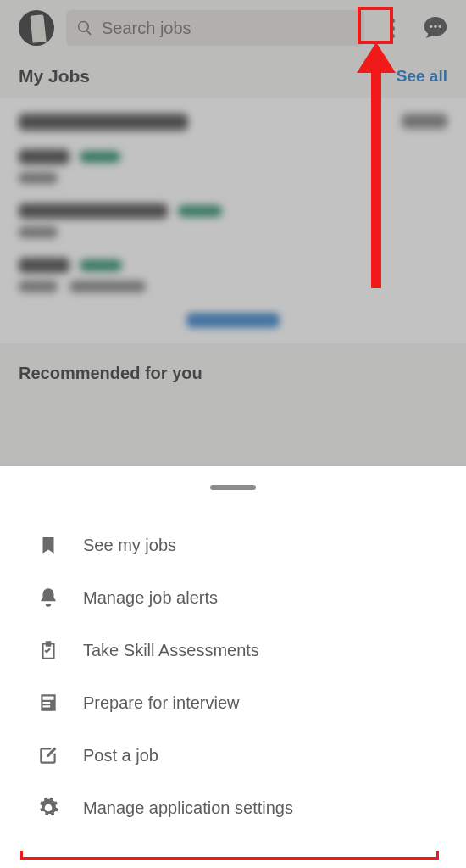  I want to click on search-icon, so click(85, 28).